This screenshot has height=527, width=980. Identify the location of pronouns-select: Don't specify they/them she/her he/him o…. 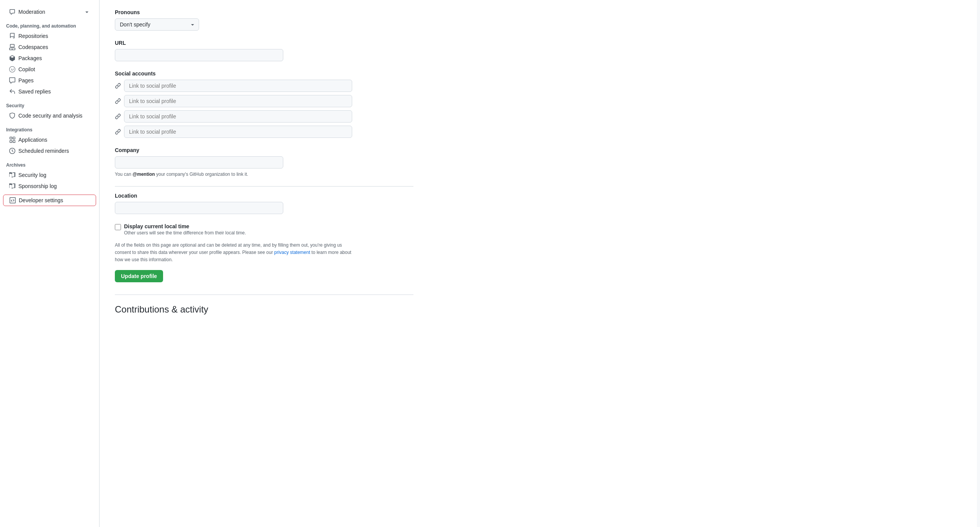
(157, 25).